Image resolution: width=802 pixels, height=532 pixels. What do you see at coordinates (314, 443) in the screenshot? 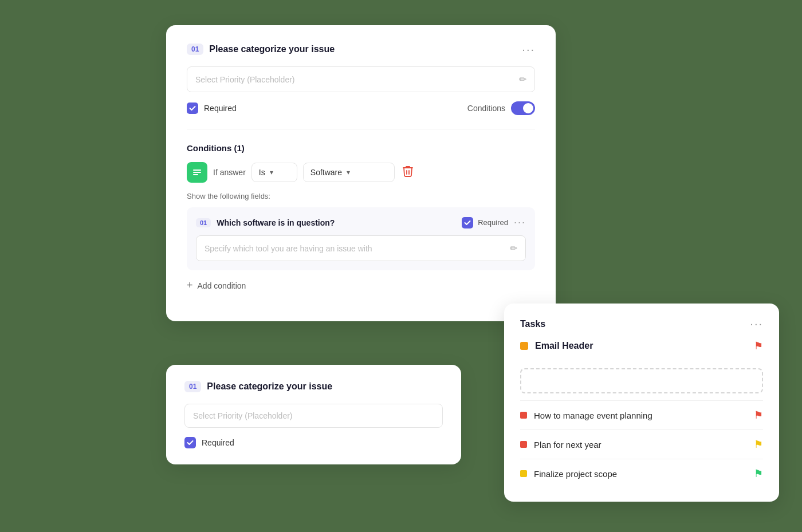
I see `second-required-row: Required` at bounding box center [314, 443].